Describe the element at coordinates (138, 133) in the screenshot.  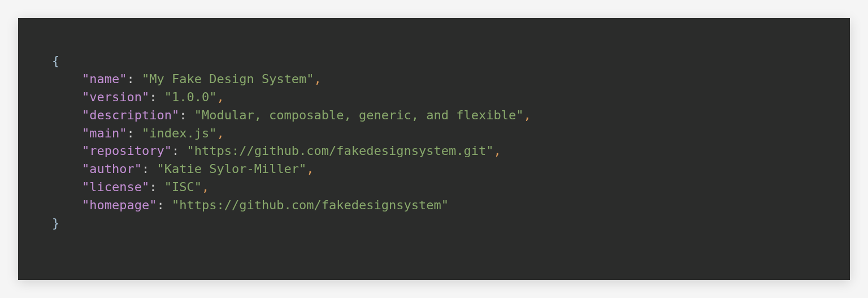
I see `code-line: "main": "index.js",` at that location.